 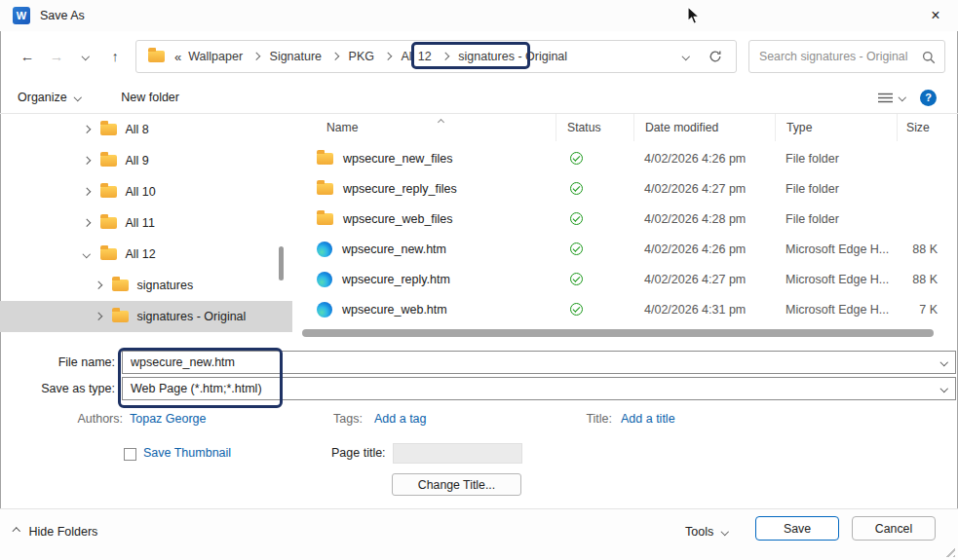 What do you see at coordinates (115, 56) in the screenshot?
I see `up-button: ↑` at bounding box center [115, 56].